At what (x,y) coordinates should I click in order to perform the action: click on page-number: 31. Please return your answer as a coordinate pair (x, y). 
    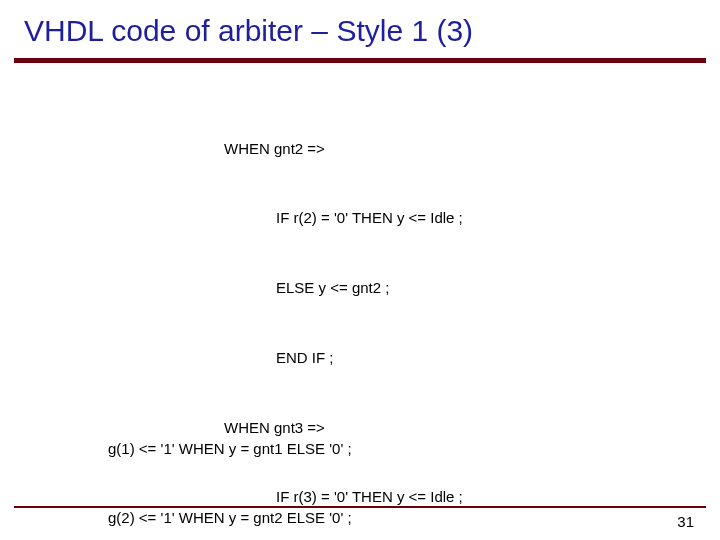
    Looking at the image, I should click on (686, 522).